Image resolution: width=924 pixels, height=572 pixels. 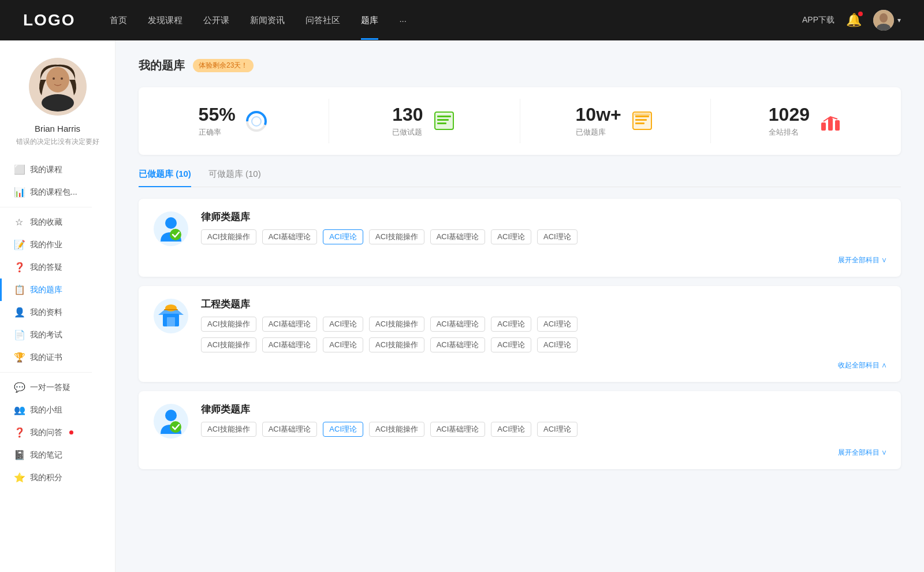 What do you see at coordinates (511, 345) in the screenshot?
I see `tag-2-13: ACI理论` at bounding box center [511, 345].